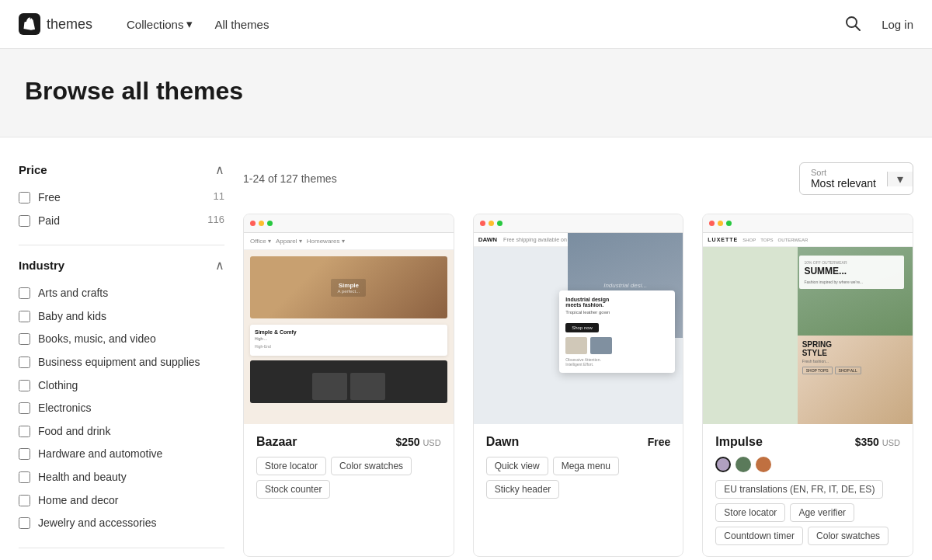  Describe the element at coordinates (131, 317) in the screenshot. I see `industry-label-1: Baby and kids` at that location.